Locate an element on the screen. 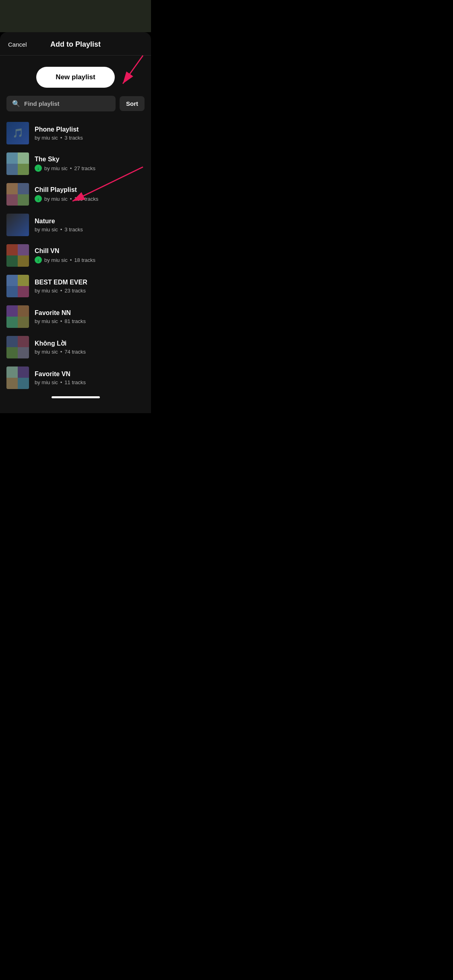  playlist-info: Chill VN↓by miu sic•18 tracks is located at coordinates (89, 255).